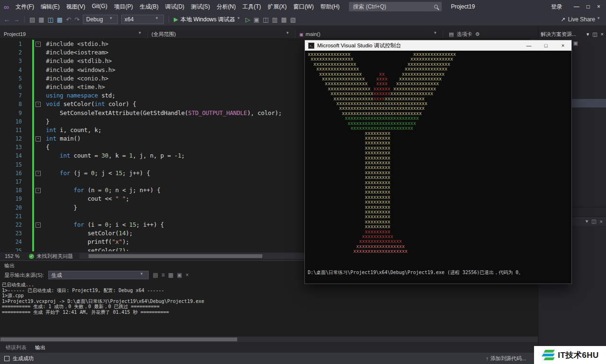 The image size is (606, 364). Describe the element at coordinates (163, 275) in the screenshot. I see `word-wrap-icon: ≡` at that location.